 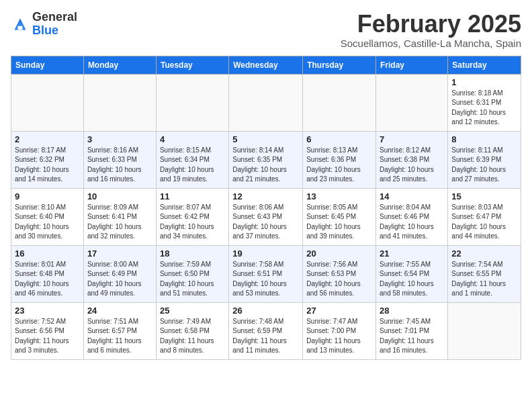 What do you see at coordinates (484, 108) in the screenshot?
I see `day-info: Sunrise: 8:18 AMSunset: 6:31 PMDaylight:…` at bounding box center [484, 108].